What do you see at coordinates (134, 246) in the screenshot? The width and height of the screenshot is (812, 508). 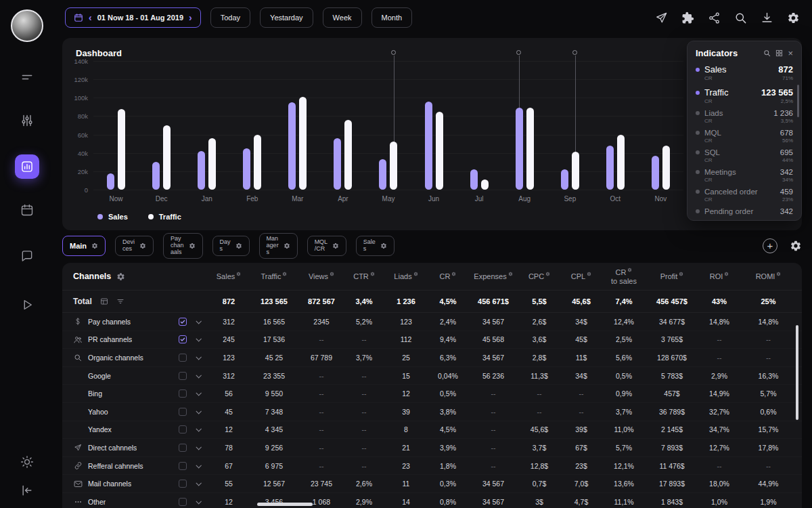 I see `chip-devices: Devi ces` at bounding box center [134, 246].